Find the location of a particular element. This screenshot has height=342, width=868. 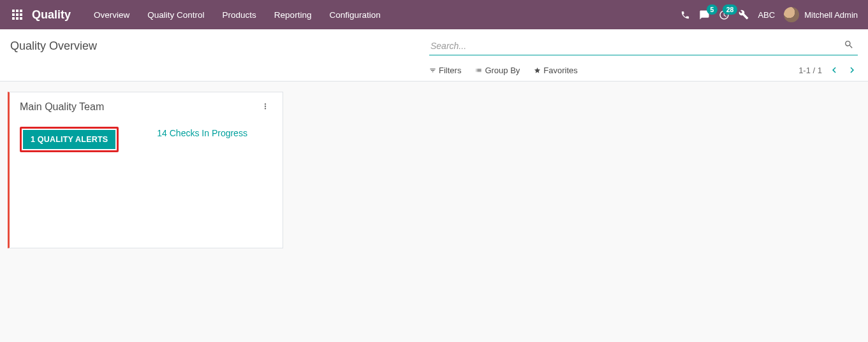

favorites-button: Favorites is located at coordinates (555, 70).